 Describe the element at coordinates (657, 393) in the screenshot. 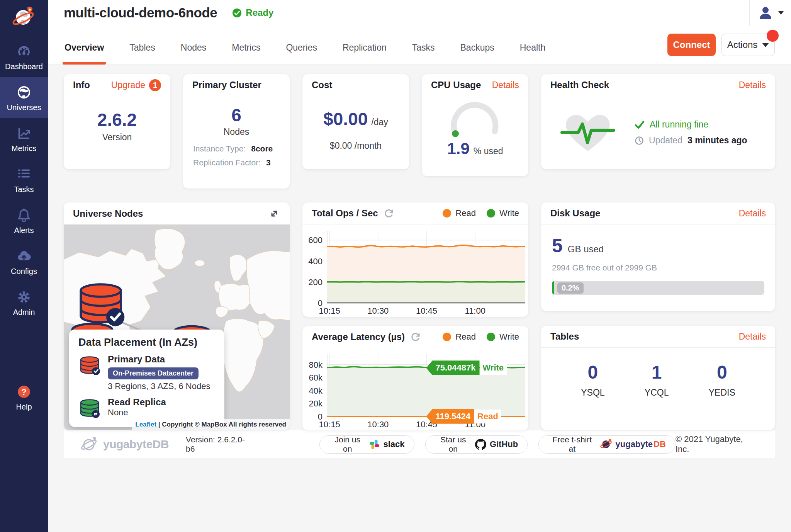

I see `table-stat-label: YCQL` at that location.